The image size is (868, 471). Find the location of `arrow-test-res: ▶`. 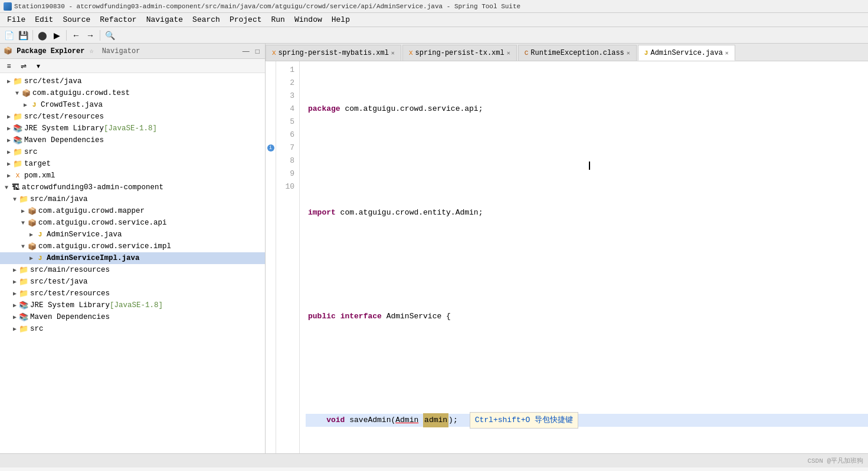

arrow-test-res: ▶ is located at coordinates (9, 117).